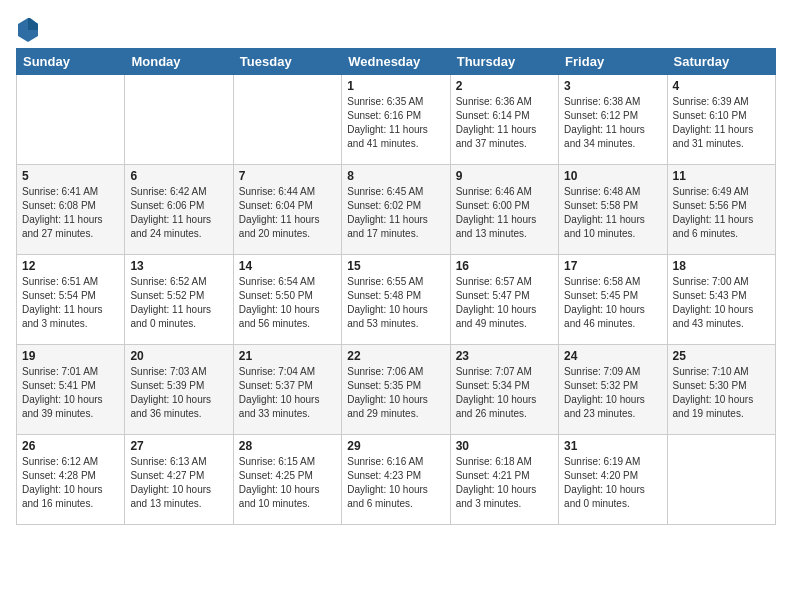  What do you see at coordinates (179, 300) in the screenshot?
I see `calendar-cell: 13Sunrise: 6:52 AM Sunset: 5:52 PM Dayli…` at bounding box center [179, 300].